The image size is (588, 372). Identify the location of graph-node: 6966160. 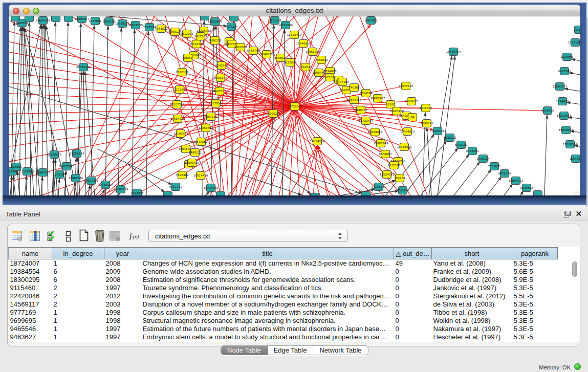
(110, 21).